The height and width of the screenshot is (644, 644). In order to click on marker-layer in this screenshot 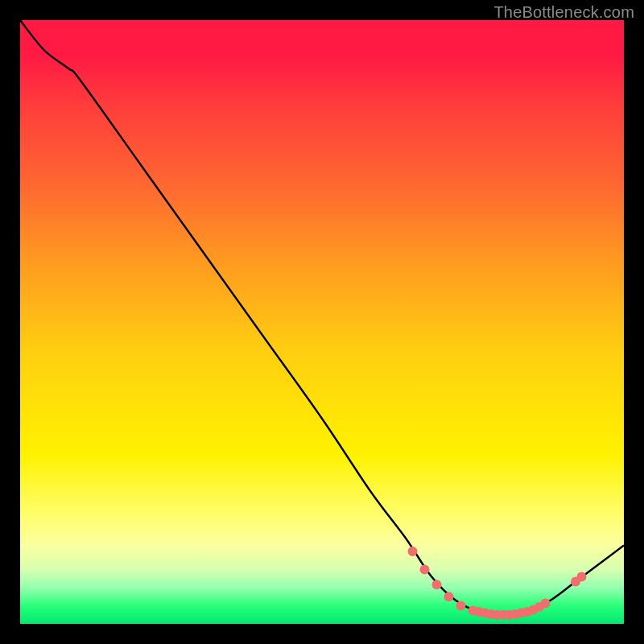, I will do `click(497, 583)`.